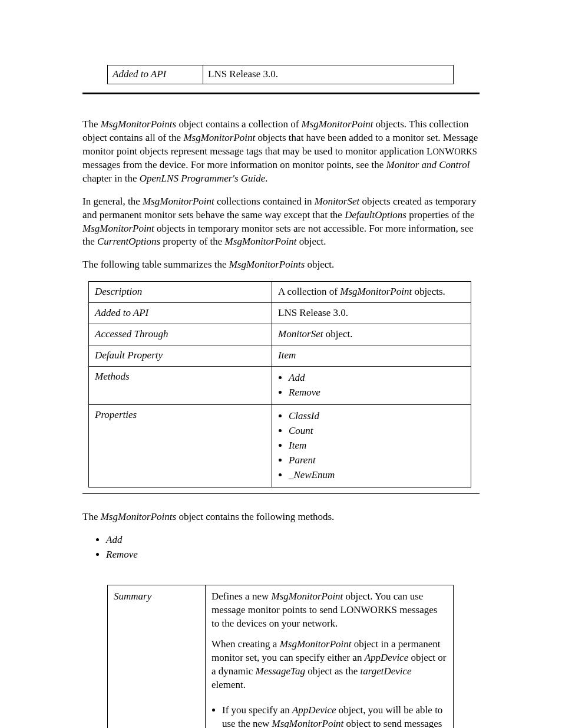 The height and width of the screenshot is (728, 562). I want to click on text: A collection of, so click(309, 291).